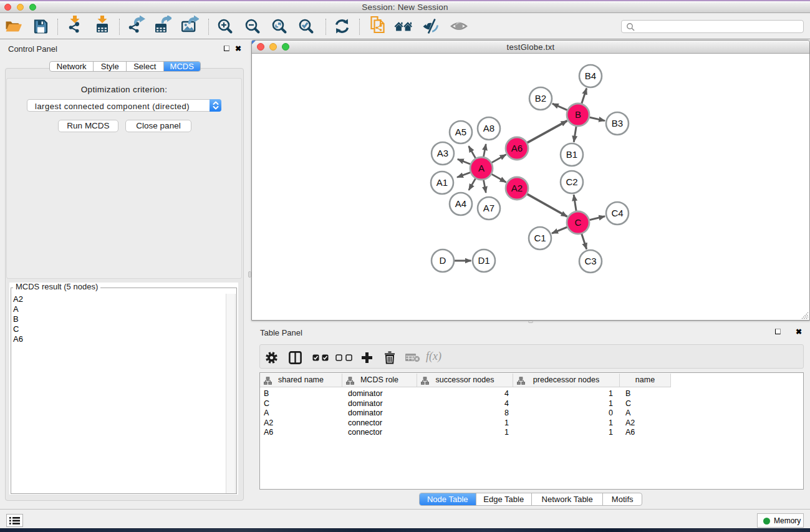  I want to click on svg-text: B4, so click(591, 76).